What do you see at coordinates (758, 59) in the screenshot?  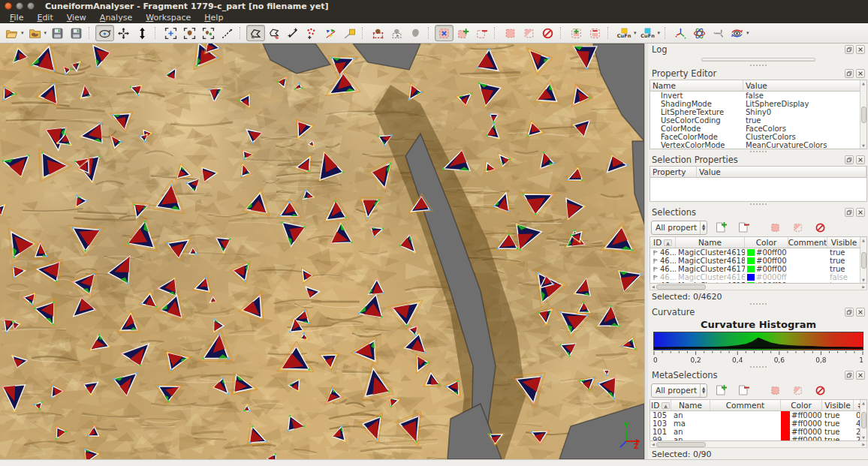 I see `log-resize-handle` at bounding box center [758, 59].